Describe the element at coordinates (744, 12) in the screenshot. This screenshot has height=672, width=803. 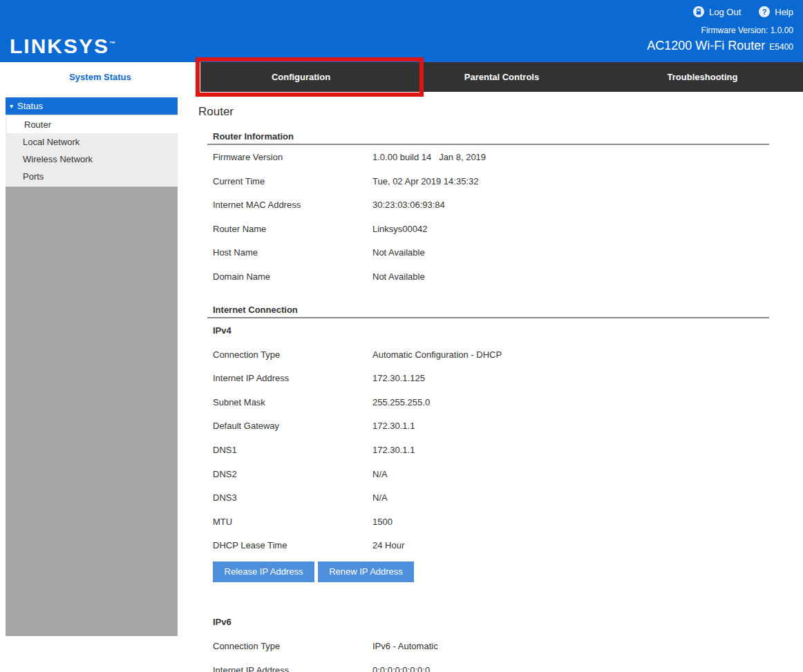
I see `header-utilities: Log Out ? Help` at that location.